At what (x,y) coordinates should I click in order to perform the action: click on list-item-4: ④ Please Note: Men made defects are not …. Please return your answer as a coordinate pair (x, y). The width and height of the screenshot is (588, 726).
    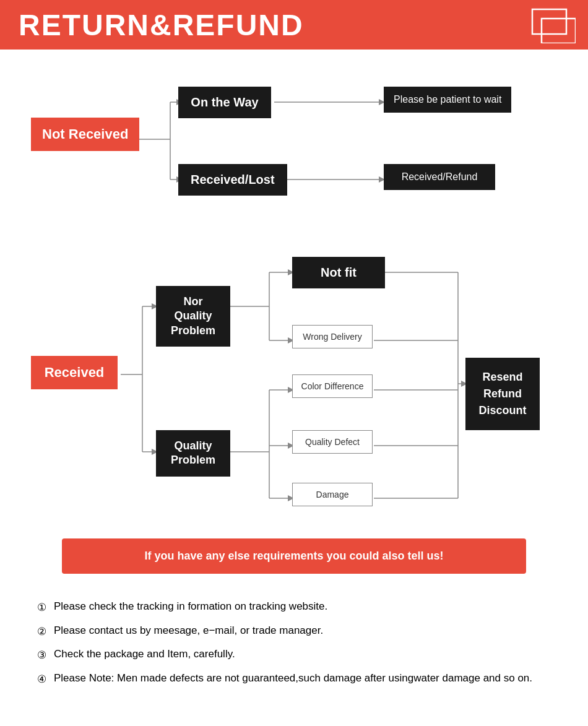
    Looking at the image, I should click on (294, 680).